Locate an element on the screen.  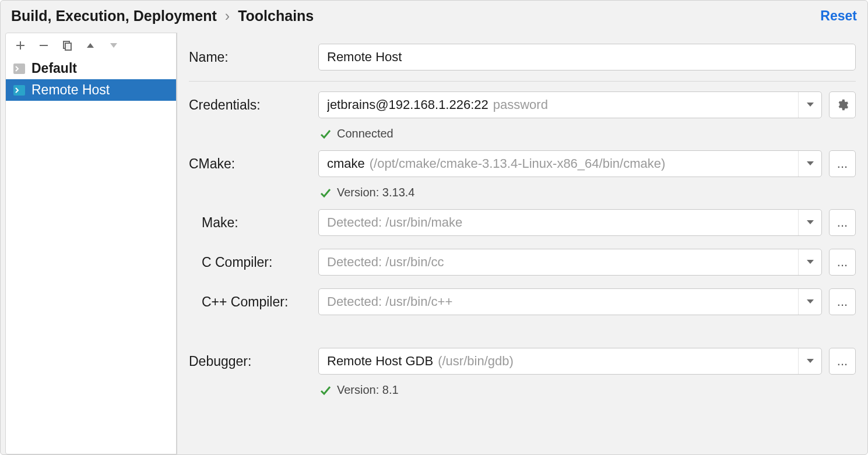
row-debugger: Debugger: Remote Host GDB (/usr/bin/gdb)… is located at coordinates (522, 361).